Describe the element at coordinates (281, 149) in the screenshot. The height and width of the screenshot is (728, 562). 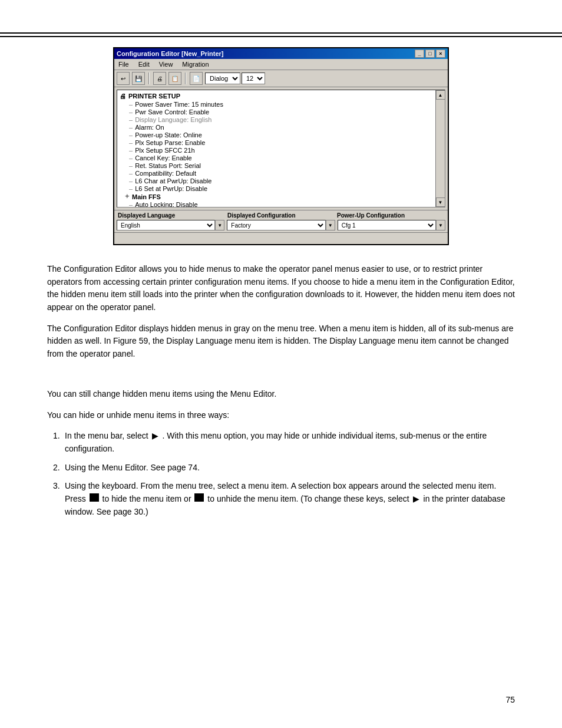
I see `tree-panel: 🖨 PRINTER SETUP Power Saver Time: 15 min…` at that location.